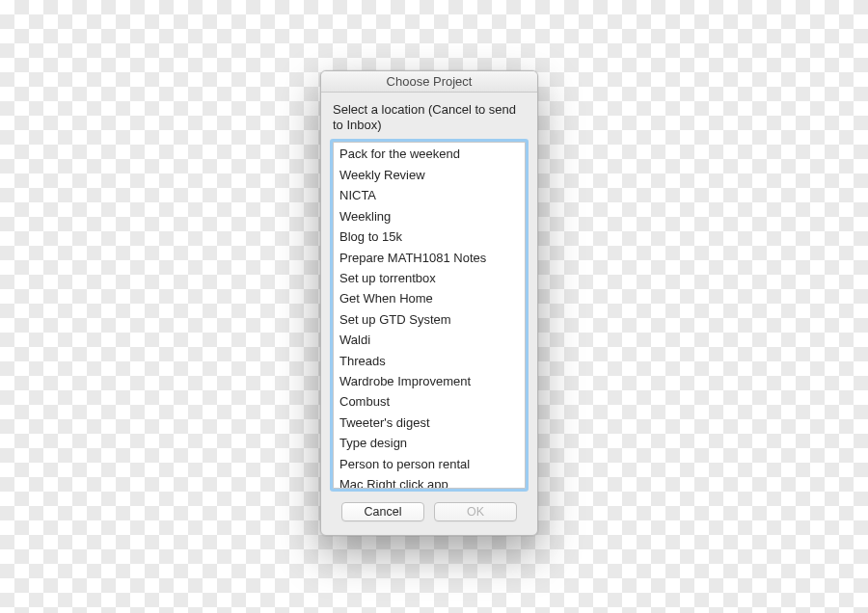 This screenshot has height=613, width=868. What do you see at coordinates (383, 512) in the screenshot?
I see `cancel-button: Cancel` at bounding box center [383, 512].